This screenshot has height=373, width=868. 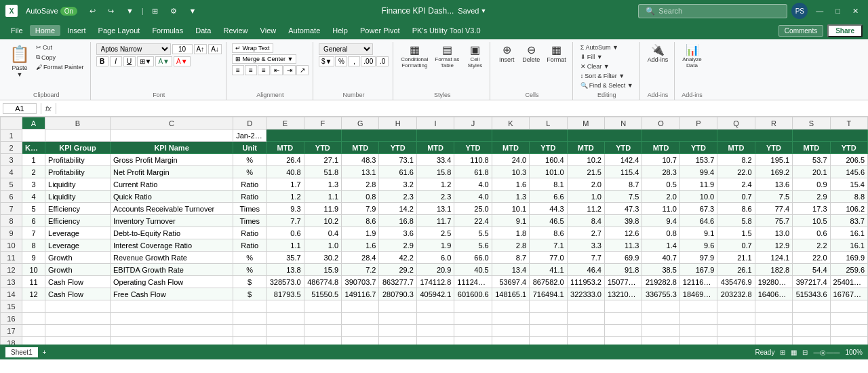 What do you see at coordinates (773, 270) in the screenshot?
I see `cell-12-18: 182.8` at bounding box center [773, 270].